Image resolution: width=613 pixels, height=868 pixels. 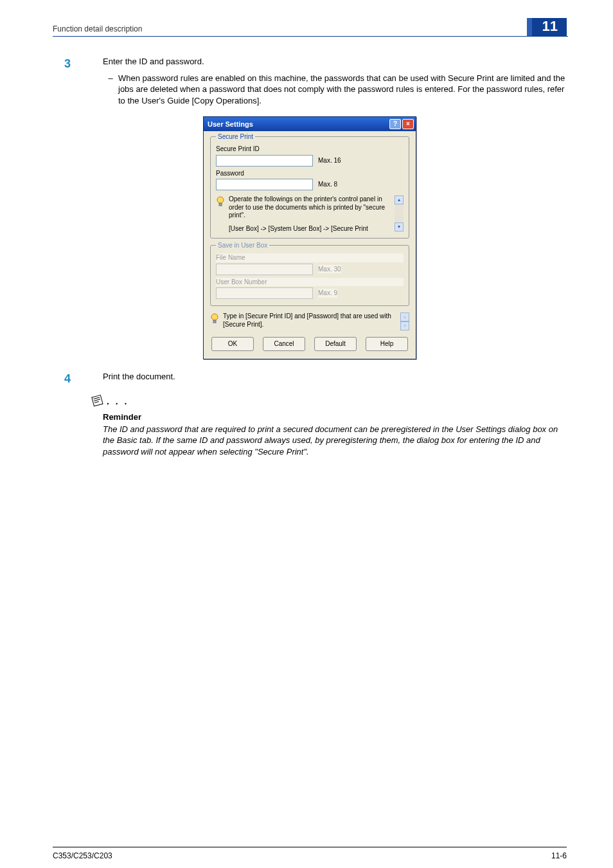 What do you see at coordinates (311, 320) in the screenshot?
I see `bottom-info-text: Type in [Secure Print ID] and [Password]…` at bounding box center [311, 320].